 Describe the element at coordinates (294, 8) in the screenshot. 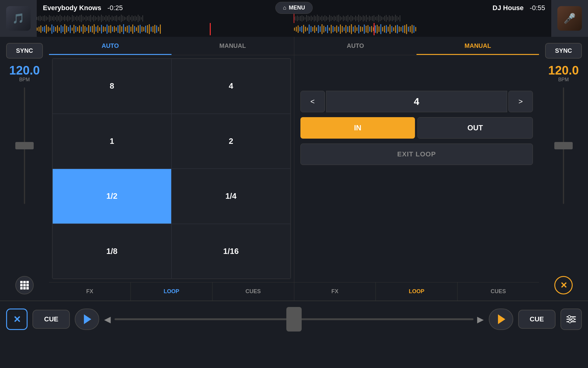

I see `menu-button: ⌂ MENU` at that location.